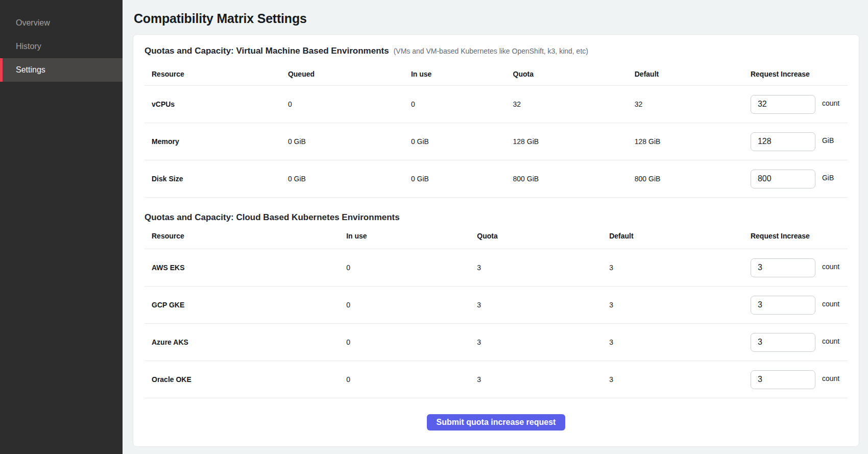 The width and height of the screenshot is (868, 454). I want to click on resource-label: Disk Size, so click(216, 179).